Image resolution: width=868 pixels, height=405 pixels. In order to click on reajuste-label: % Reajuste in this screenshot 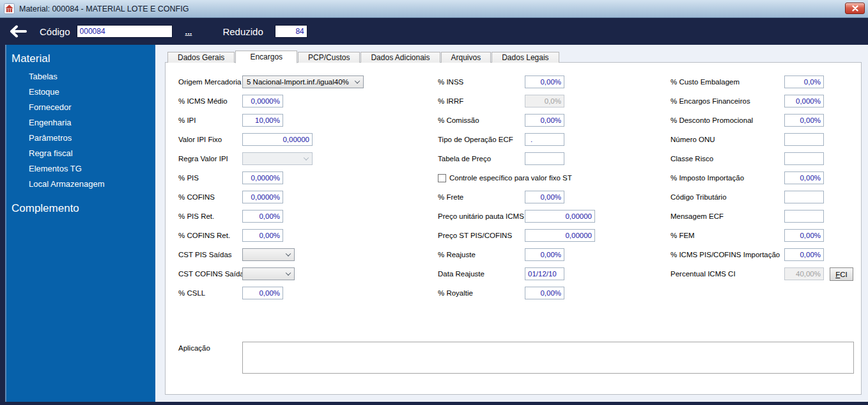, I will do `click(481, 255)`.